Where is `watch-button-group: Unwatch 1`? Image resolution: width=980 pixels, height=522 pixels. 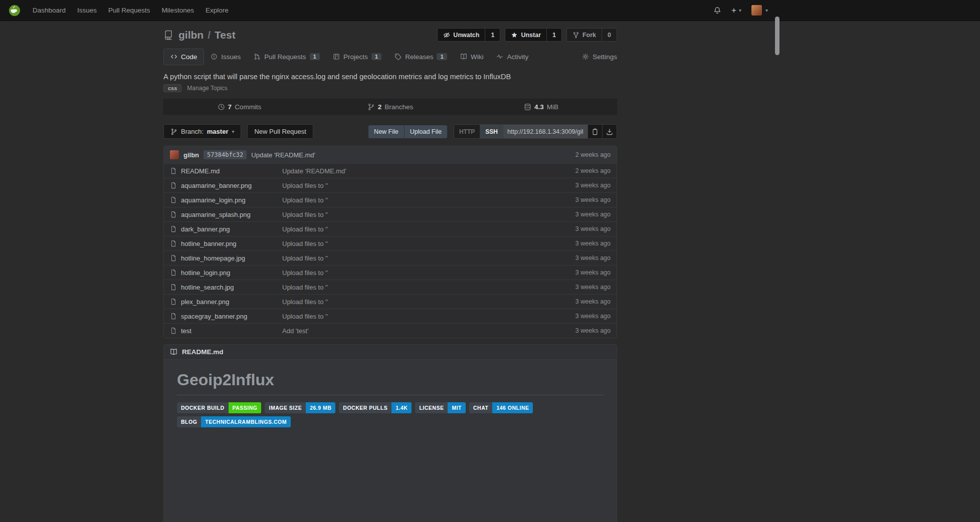 watch-button-group: Unwatch 1 is located at coordinates (469, 35).